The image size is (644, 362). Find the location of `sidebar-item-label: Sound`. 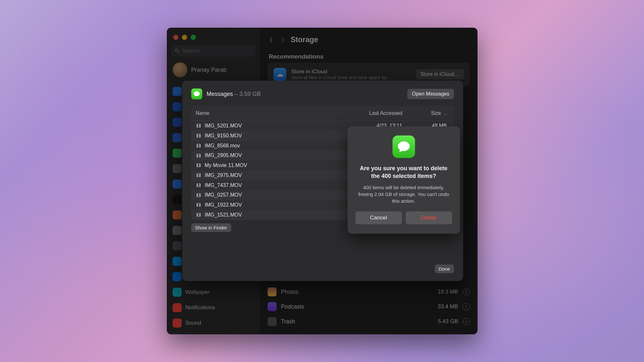

sidebar-item-label: Sound is located at coordinates (193, 323).